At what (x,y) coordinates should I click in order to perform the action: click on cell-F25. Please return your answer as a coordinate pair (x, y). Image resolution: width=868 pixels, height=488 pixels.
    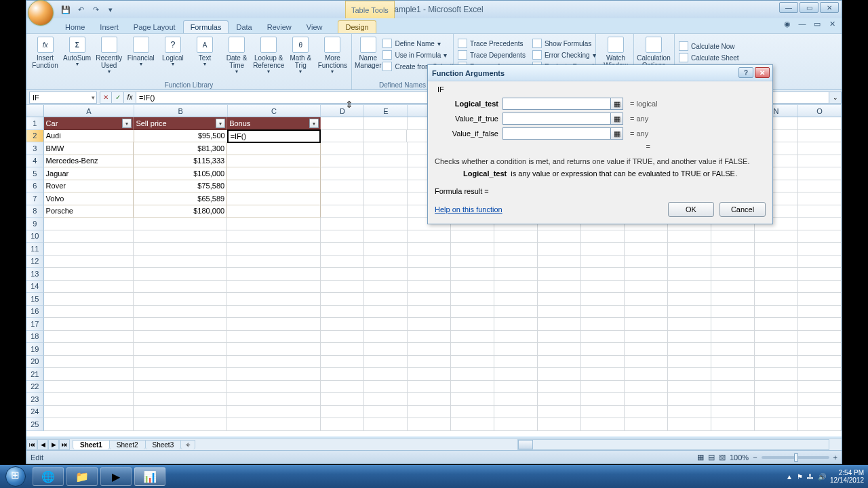
    Looking at the image, I should click on (429, 424).